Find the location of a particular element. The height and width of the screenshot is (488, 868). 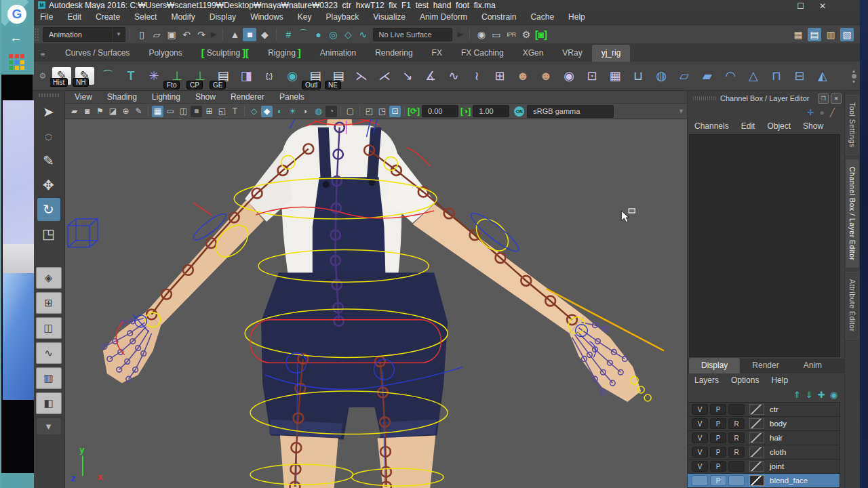

shelf-tab-rigging: Rigging] is located at coordinates (285, 53).